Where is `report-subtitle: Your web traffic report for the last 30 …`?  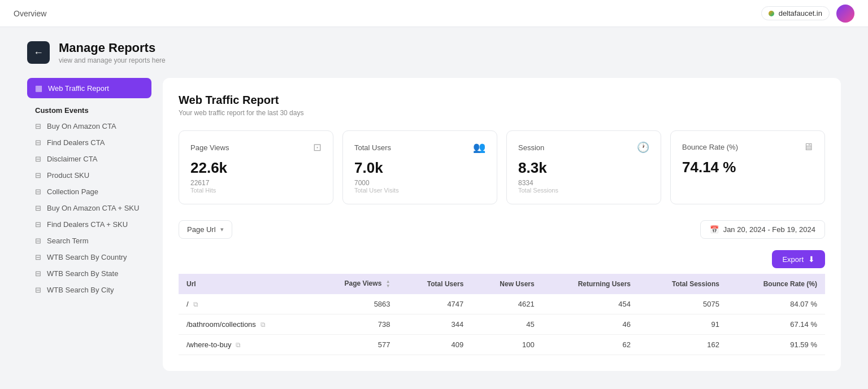
report-subtitle: Your web traffic report for the last 30 … is located at coordinates (502, 113).